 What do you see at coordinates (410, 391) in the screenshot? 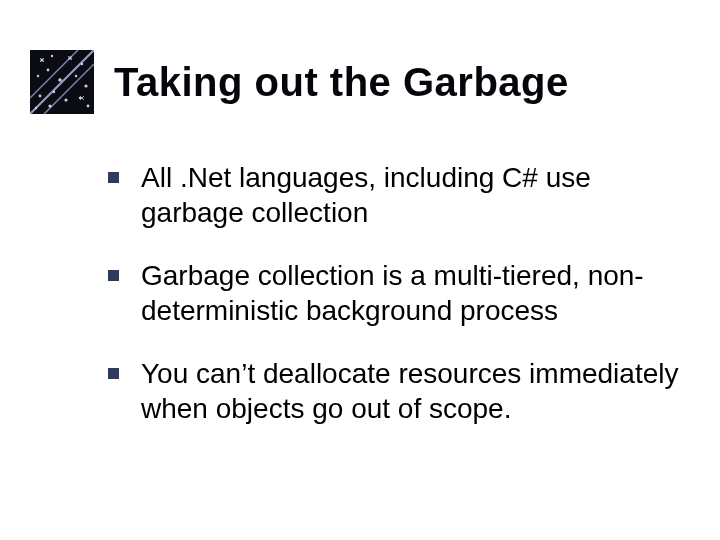
I see `bullet-text: You can’t deallocate resources immediate…` at bounding box center [410, 391].